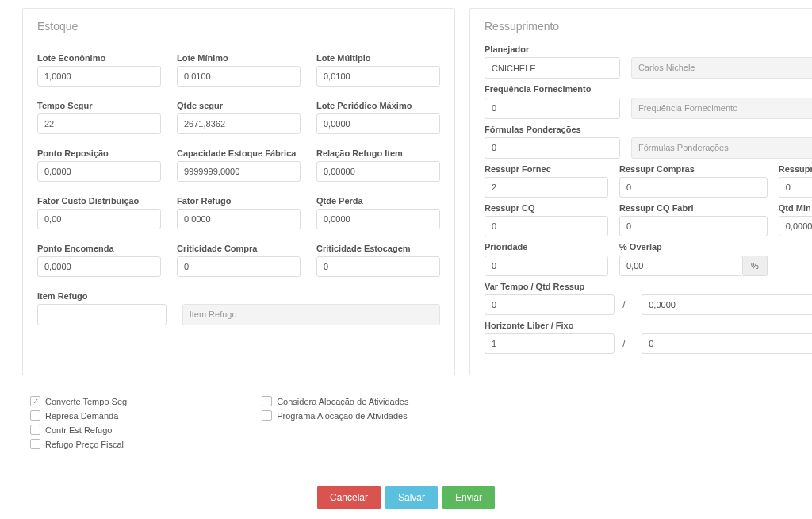 Image resolution: width=812 pixels, height=519 pixels. What do you see at coordinates (628, 305) in the screenshot?
I see `sep-var-tempo: /` at bounding box center [628, 305].